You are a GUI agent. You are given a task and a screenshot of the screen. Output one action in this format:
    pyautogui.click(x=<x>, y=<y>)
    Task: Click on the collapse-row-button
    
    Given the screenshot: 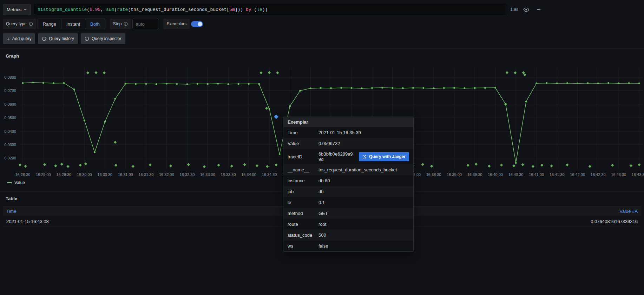 What is the action you would take?
    pyautogui.click(x=539, y=9)
    